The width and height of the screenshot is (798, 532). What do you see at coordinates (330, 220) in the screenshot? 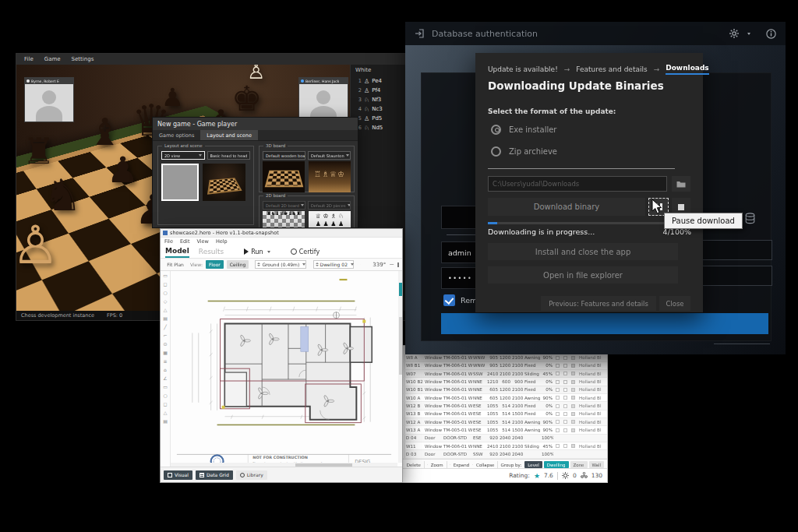
I see `thumbnail-2d-pieces: ♕ ♔ ♗ ♘ ♟ ♟ ♟ ♟` at bounding box center [330, 220].